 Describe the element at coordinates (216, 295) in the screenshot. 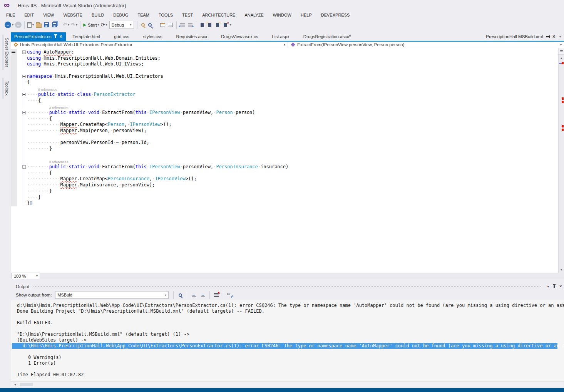

I see `clear-all-button: ×` at that location.